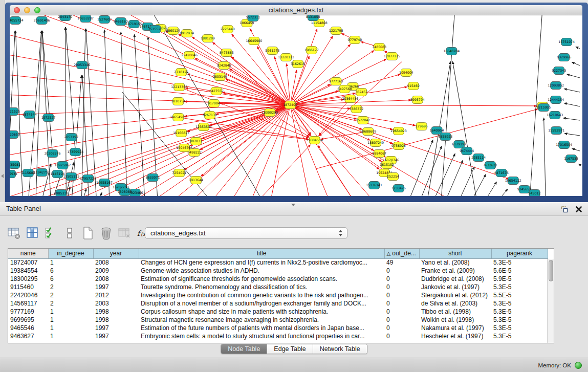  Describe the element at coordinates (85, 19) in the screenshot. I see `network-node: 10653287` at that location.